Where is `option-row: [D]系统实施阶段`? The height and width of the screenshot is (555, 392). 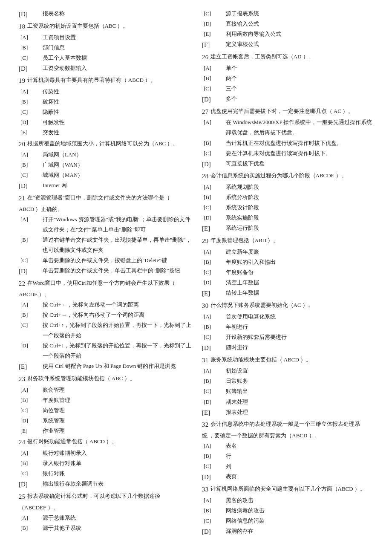
option-row: [D]系统实施阶段 is located at coordinates (288, 218).